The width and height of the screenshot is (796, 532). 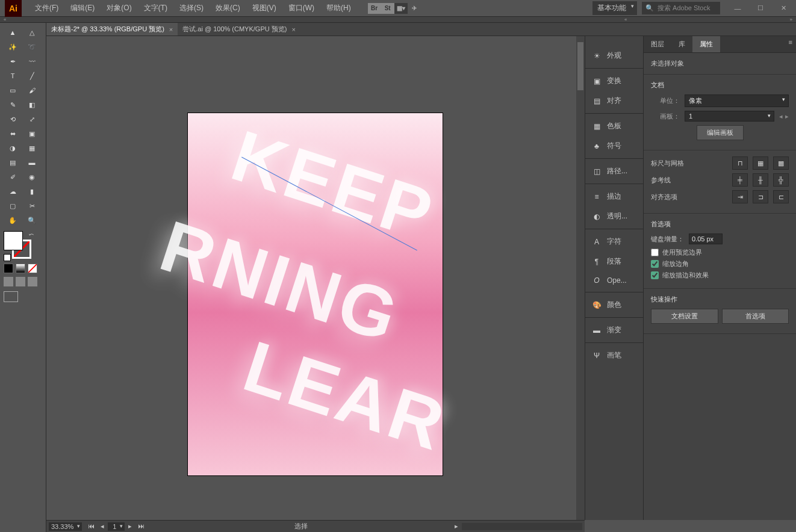 What do you see at coordinates (781, 197) in the screenshot?
I see `snap-pixel-icon: ⊏` at bounding box center [781, 197].